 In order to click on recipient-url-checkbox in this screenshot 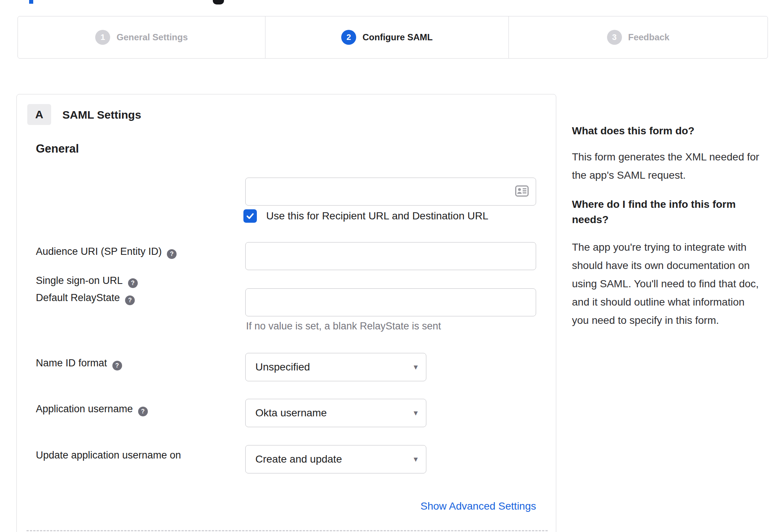, I will do `click(250, 216)`.